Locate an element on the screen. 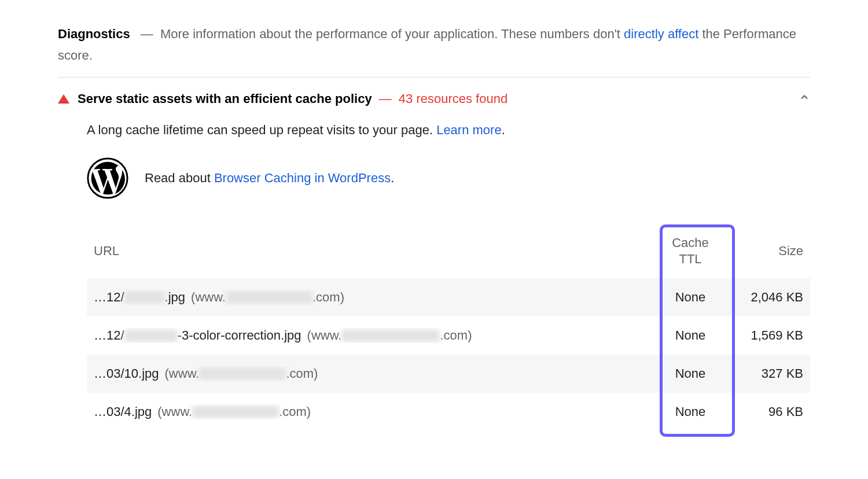  audit-title-wrap: Serve static assets with an efficient ca… is located at coordinates (293, 99).